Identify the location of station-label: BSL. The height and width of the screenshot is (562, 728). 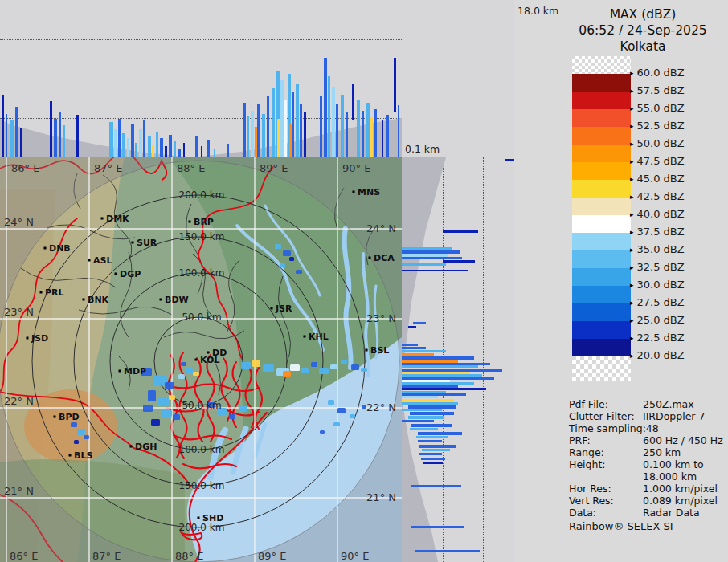
(379, 350).